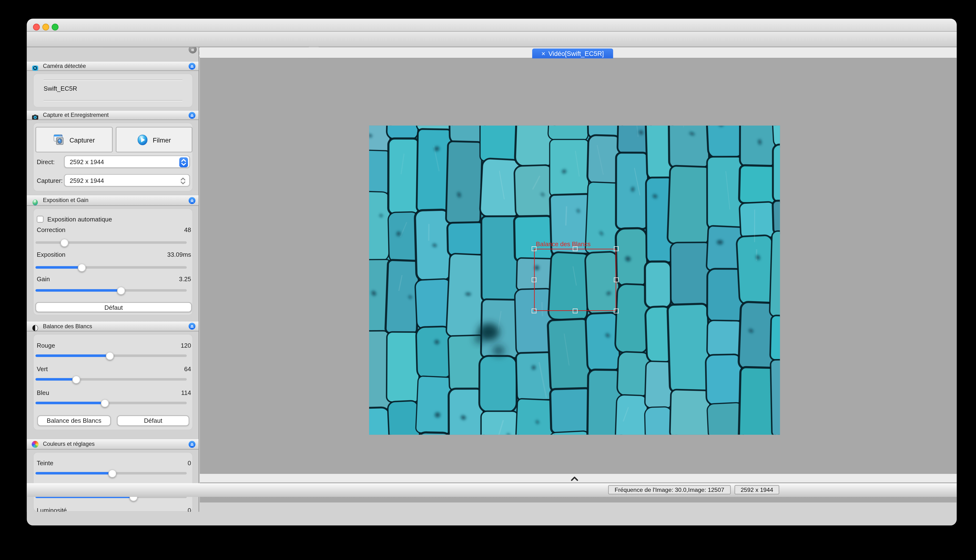 This screenshot has width=976, height=560. What do you see at coordinates (111, 379) in the screenshot?
I see `white_balance-vert-slider-track` at bounding box center [111, 379].